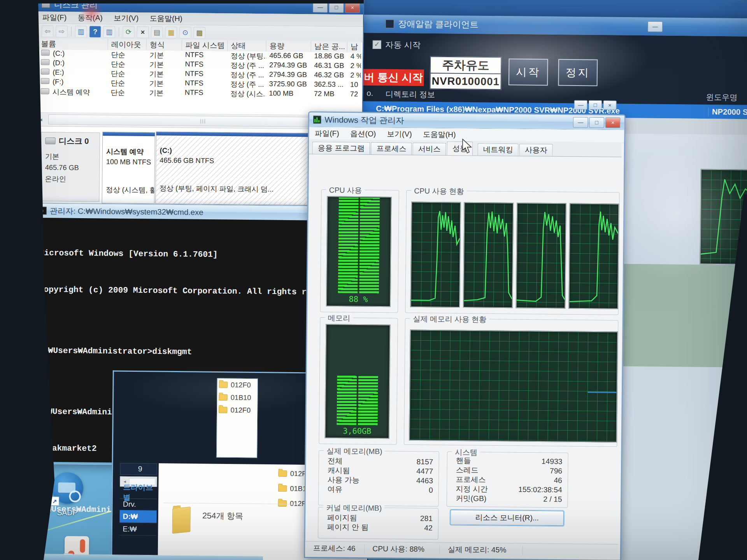 The image size is (747, 560). What do you see at coordinates (237, 418) in the screenshot?
I see `folder-list-panel: 012F0 01B10 012F0` at bounding box center [237, 418].